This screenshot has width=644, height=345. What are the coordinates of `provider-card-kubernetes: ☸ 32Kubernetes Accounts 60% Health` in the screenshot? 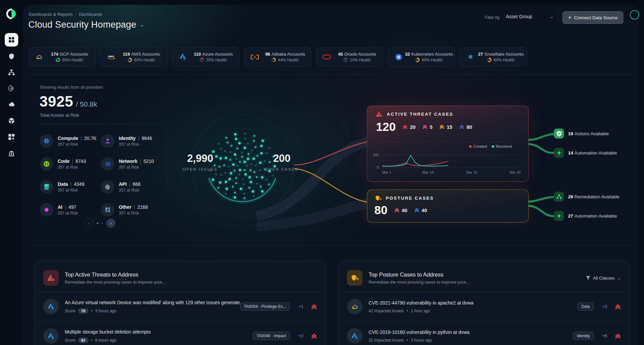 It's located at (422, 57).